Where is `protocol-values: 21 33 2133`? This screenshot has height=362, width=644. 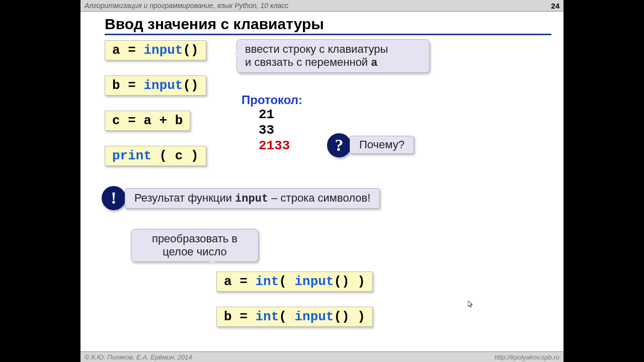 protocol-values: 21 33 2133 is located at coordinates (281, 131).